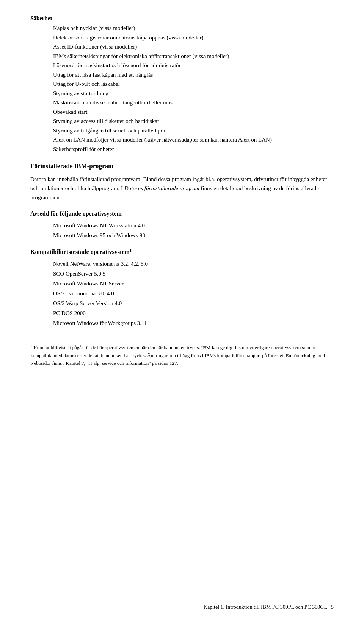 The image size is (364, 621). What do you see at coordinates (193, 303) in the screenshot?
I see `list-item: OS/2 Warp Server Version 4.0` at bounding box center [193, 303].